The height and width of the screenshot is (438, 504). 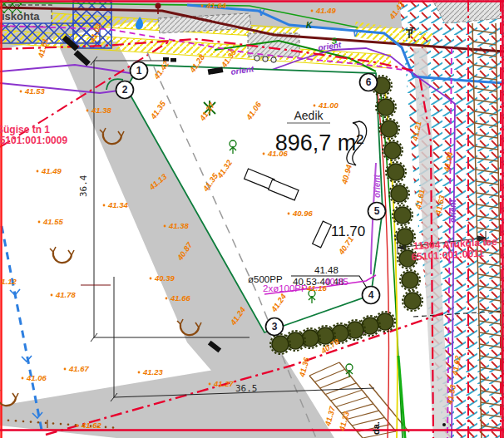 What do you see at coordinates (91, 426) in the screenshot?
I see `elevation-label: 41.62` at bounding box center [91, 426].